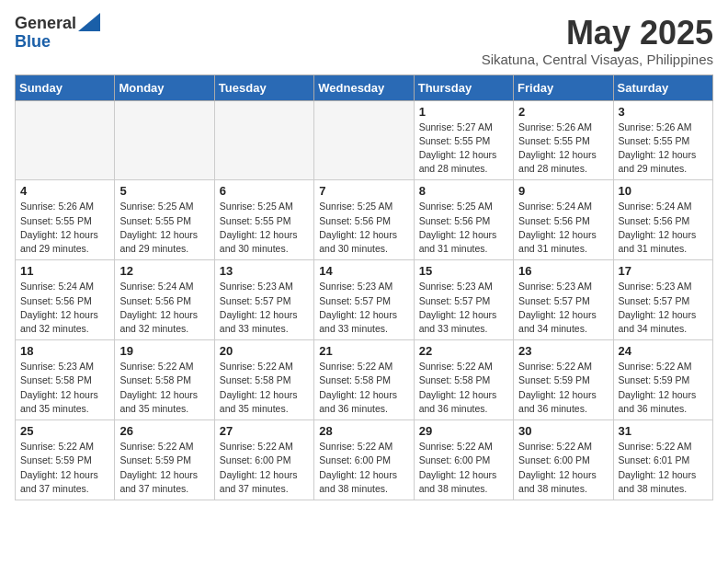 The width and height of the screenshot is (728, 563). Describe the element at coordinates (364, 300) in the screenshot. I see `calendar-cell: 14Sunrise: 5:23 AMSunset: 5:57 PMDayligh…` at that location.